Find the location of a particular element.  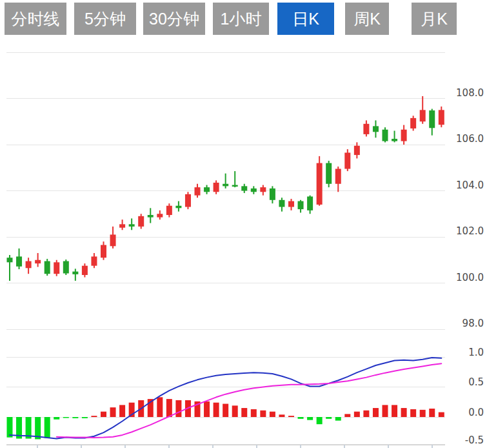

macd-axis-label: 0.5 is located at coordinates (476, 382).